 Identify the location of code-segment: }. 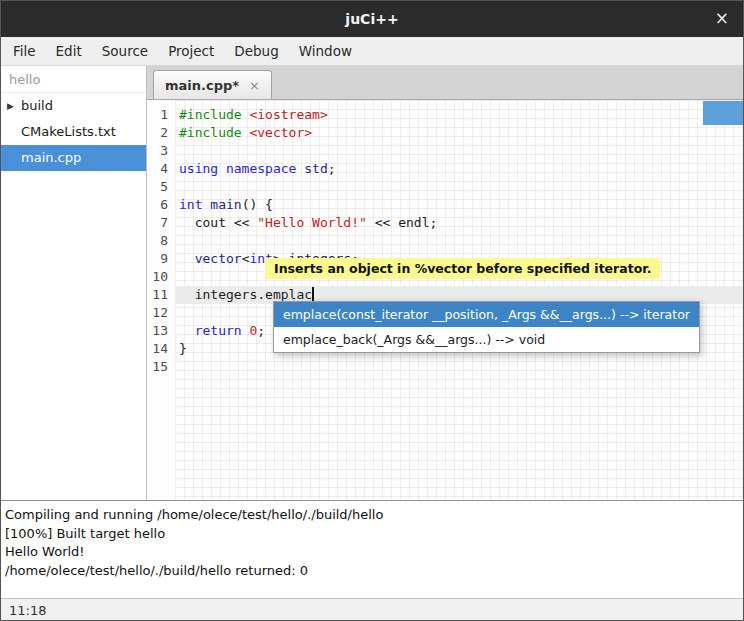
(183, 348).